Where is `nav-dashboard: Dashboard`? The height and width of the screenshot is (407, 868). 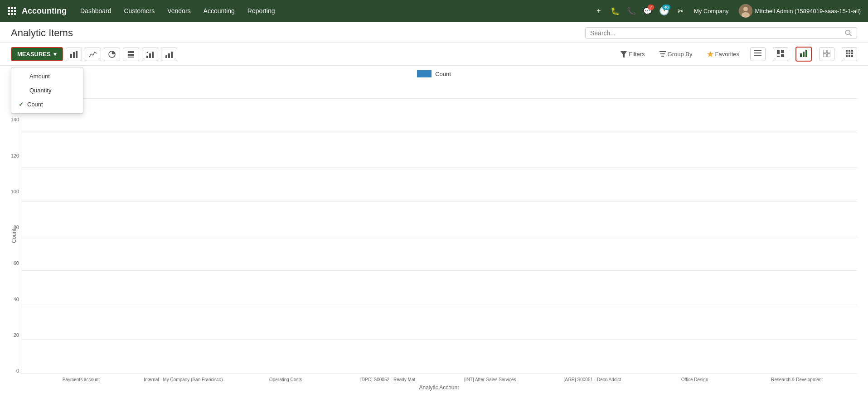
nav-dashboard: Dashboard is located at coordinates (96, 11).